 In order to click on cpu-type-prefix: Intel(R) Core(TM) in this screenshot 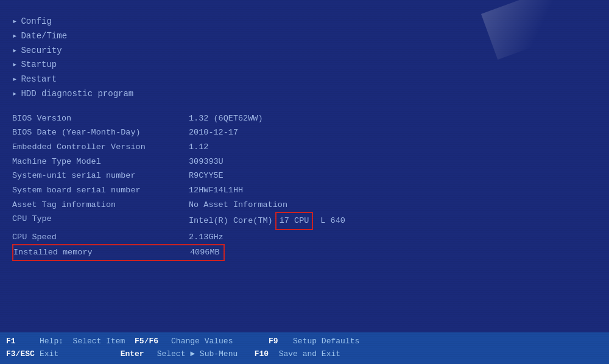, I will do `click(231, 221)`.